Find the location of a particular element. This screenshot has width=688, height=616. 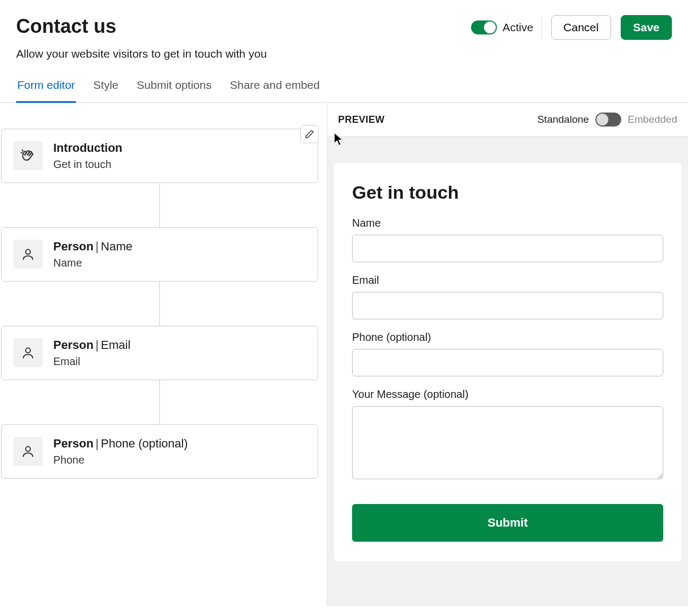

block-subtitle: Get in touch is located at coordinates (88, 165).